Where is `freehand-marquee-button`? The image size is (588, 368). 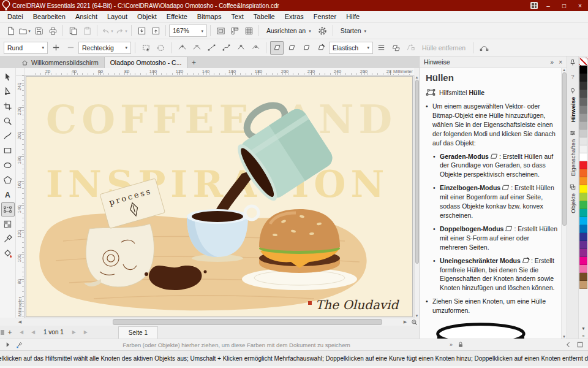
freehand-marquee-button is located at coordinates (160, 48).